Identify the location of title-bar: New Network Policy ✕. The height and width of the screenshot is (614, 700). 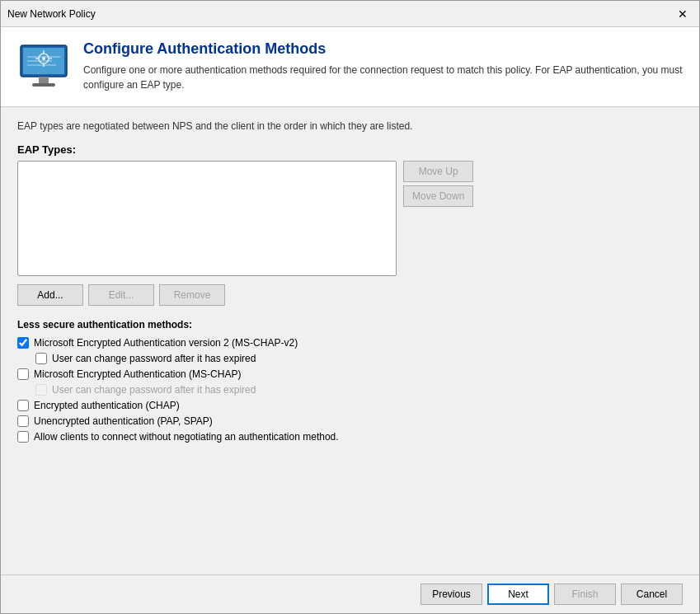
(350, 14).